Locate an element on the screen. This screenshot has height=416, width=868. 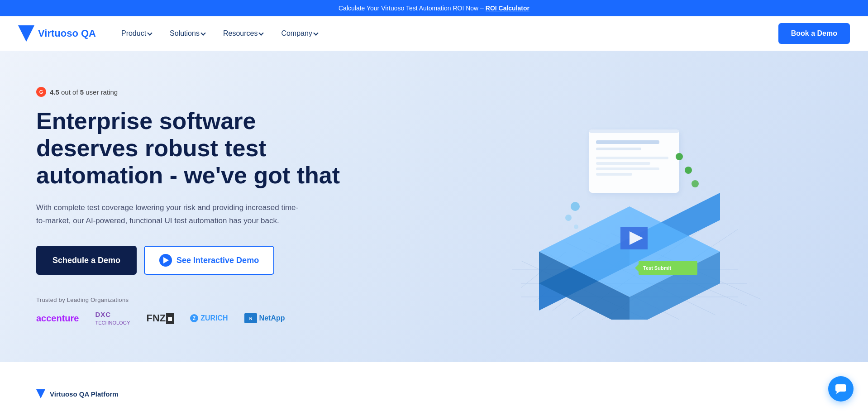
logo-icon is located at coordinates (26, 33).